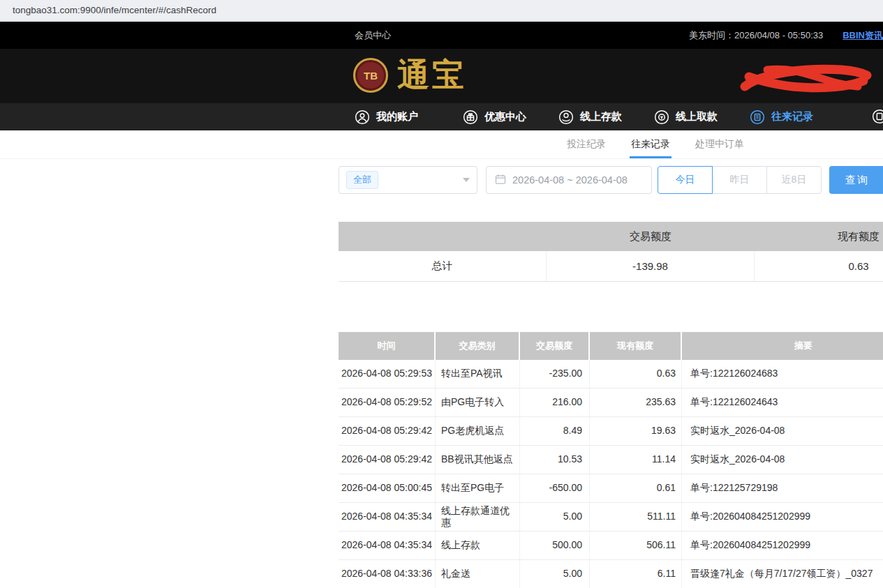 The image size is (883, 588). I want to click on table-row: 2026-04-08 04:35:34 线上存款通道优惠 5.00 511.11…, so click(611, 518).